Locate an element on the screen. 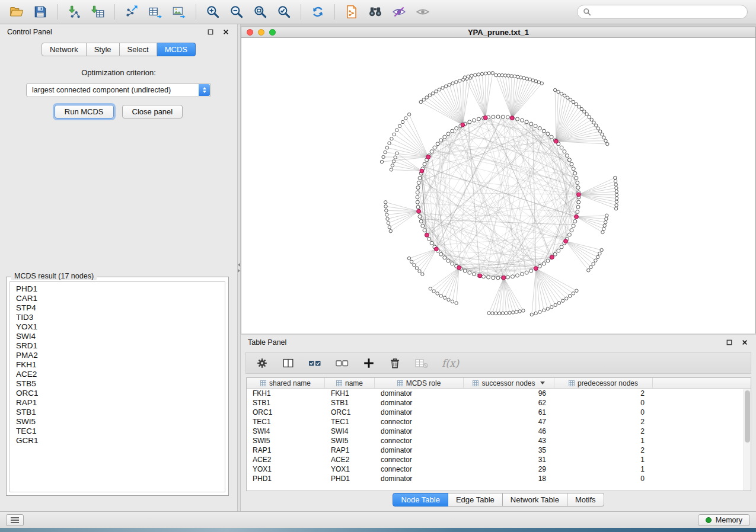 The height and width of the screenshot is (532, 756). column-header-successor-nodes: successor nodes is located at coordinates (509, 383).